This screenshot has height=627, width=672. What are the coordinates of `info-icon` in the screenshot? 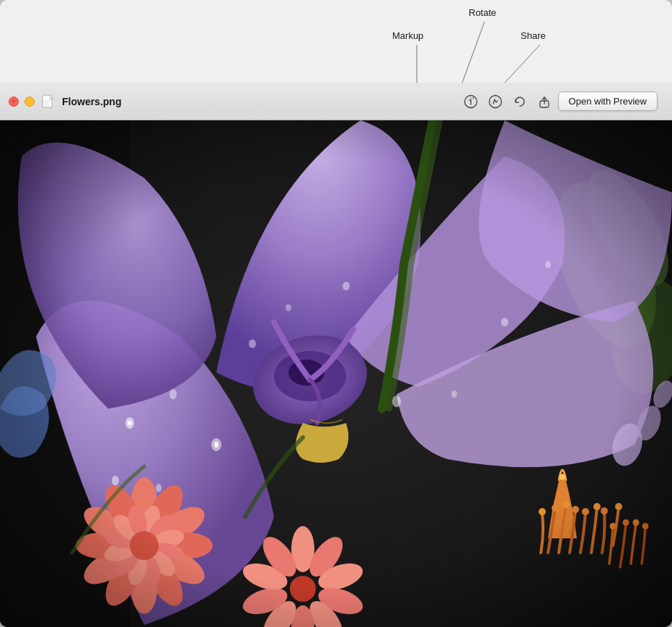 It's located at (471, 102).